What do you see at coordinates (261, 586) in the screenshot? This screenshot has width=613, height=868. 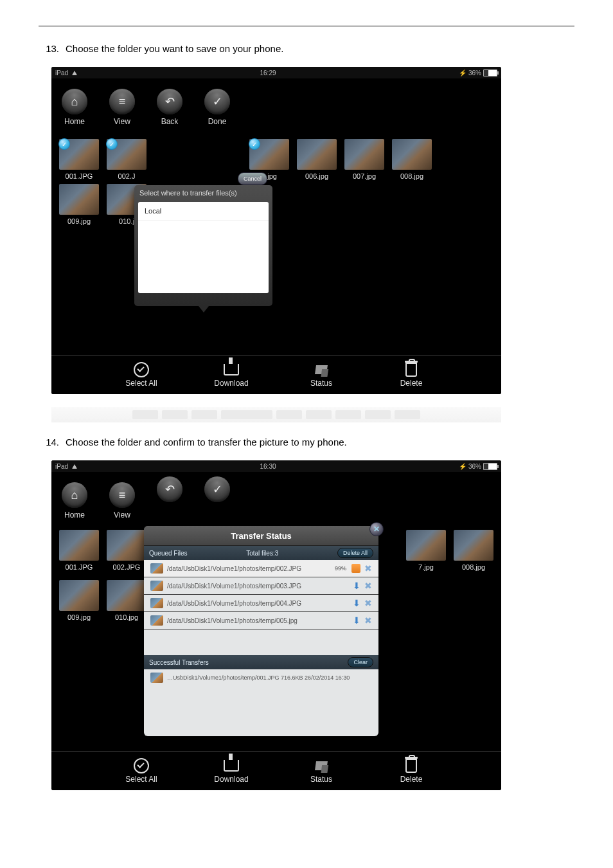 I see `queue-row: /data/UsbDisk1/Volume1/photos/temp/003.J…` at bounding box center [261, 586].